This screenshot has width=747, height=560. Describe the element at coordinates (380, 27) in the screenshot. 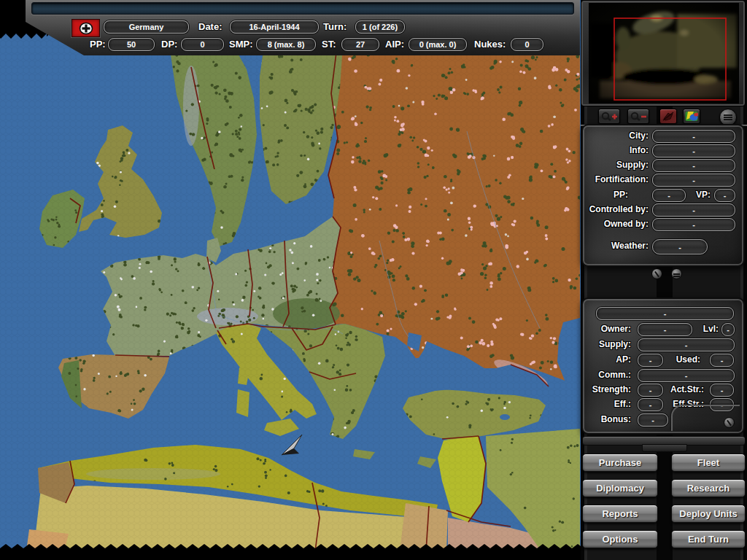

I see `turn-value-box: 1 (of 226)` at that location.